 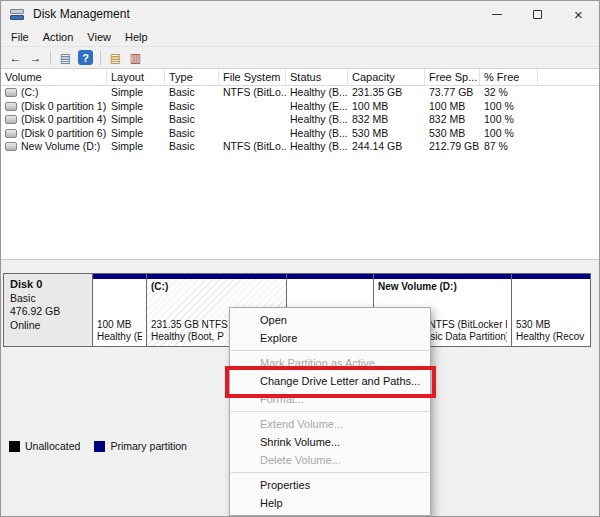 I want to click on partition-content: 100 MBHealthy (E, so click(x=120, y=312).